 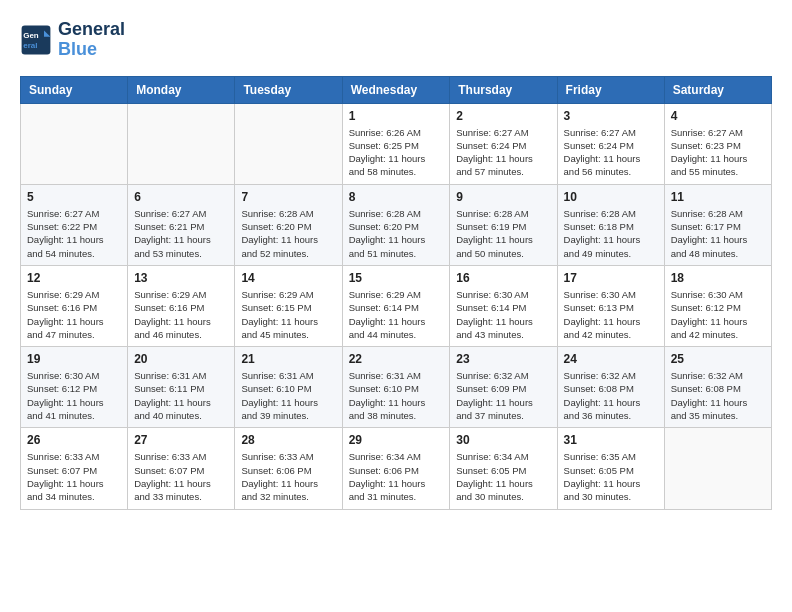 I want to click on calendar-cell: 15Sunrise: 6:29 AM Sunset: 6:14 PM Dayli…, so click(x=396, y=306).